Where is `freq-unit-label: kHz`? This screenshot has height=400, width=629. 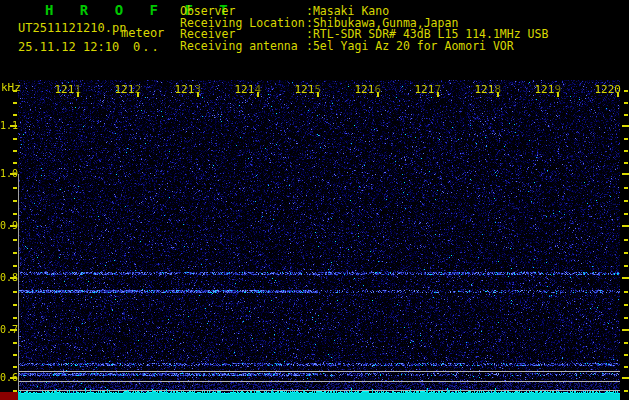
freq-unit-label: kHz is located at coordinates (11, 88).